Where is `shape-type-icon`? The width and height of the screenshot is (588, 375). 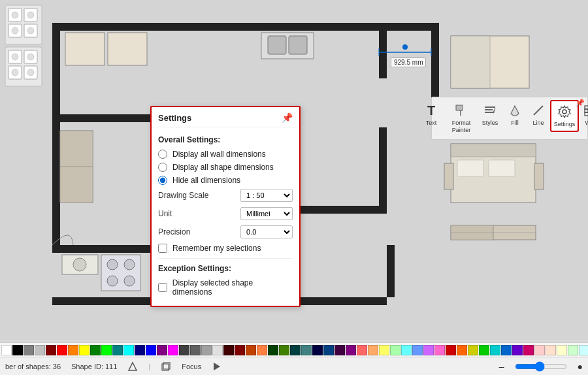 shape-type-icon is located at coordinates (133, 367).